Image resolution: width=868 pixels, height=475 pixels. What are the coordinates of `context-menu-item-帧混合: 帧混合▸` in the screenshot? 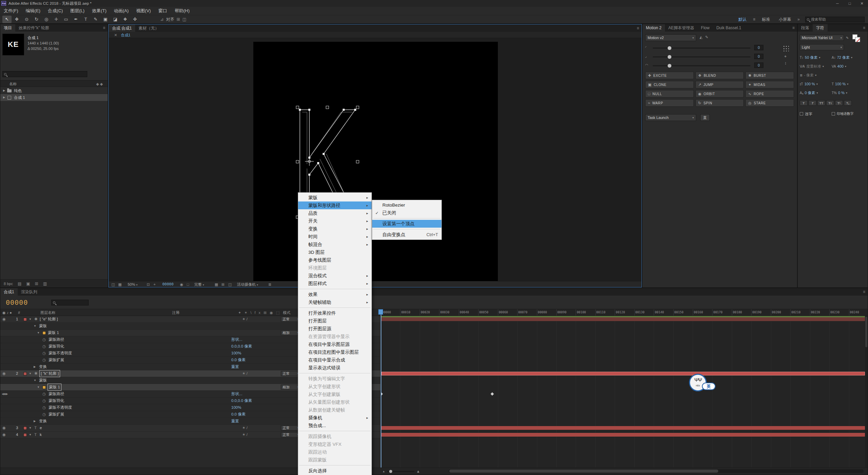 It's located at (335, 245).